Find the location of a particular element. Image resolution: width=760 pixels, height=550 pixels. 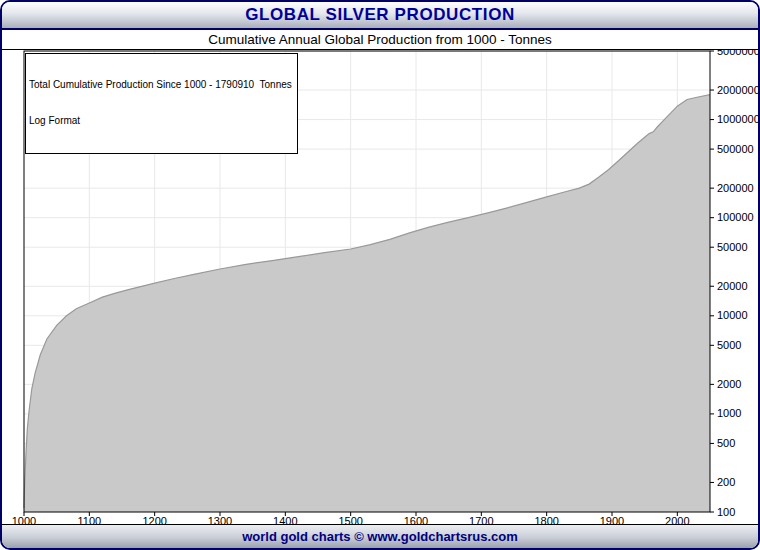

y-axis-label: 5000 is located at coordinates (729, 345).